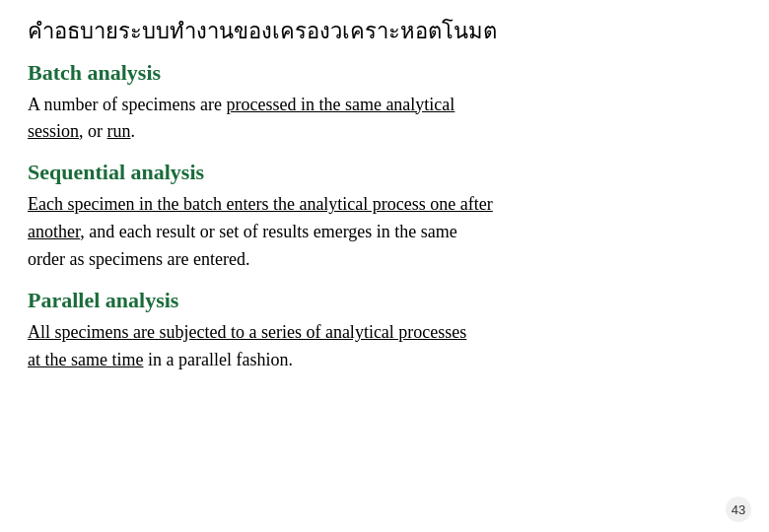  I want to click on batch-body: A number of specimens are processed in t…, so click(384, 119).